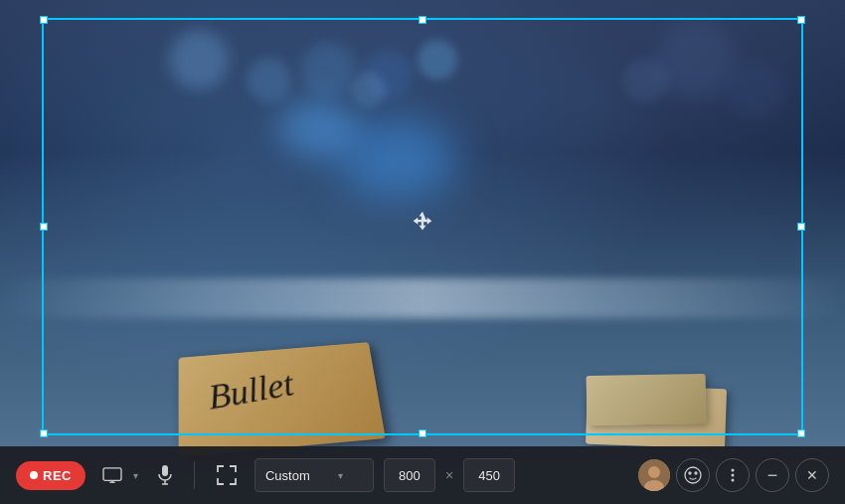  Describe the element at coordinates (422, 20) in the screenshot. I see `handle-top-mid` at that location.